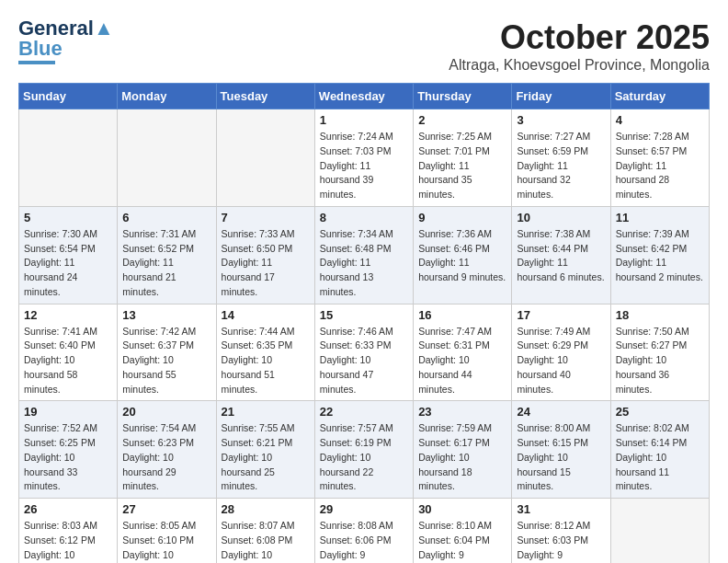 This screenshot has height=563, width=728. What do you see at coordinates (265, 450) in the screenshot?
I see `calendar-cell: 21Sunrise: 7:55 AMSunset: 6:21 PMDayligh…` at bounding box center [265, 450].